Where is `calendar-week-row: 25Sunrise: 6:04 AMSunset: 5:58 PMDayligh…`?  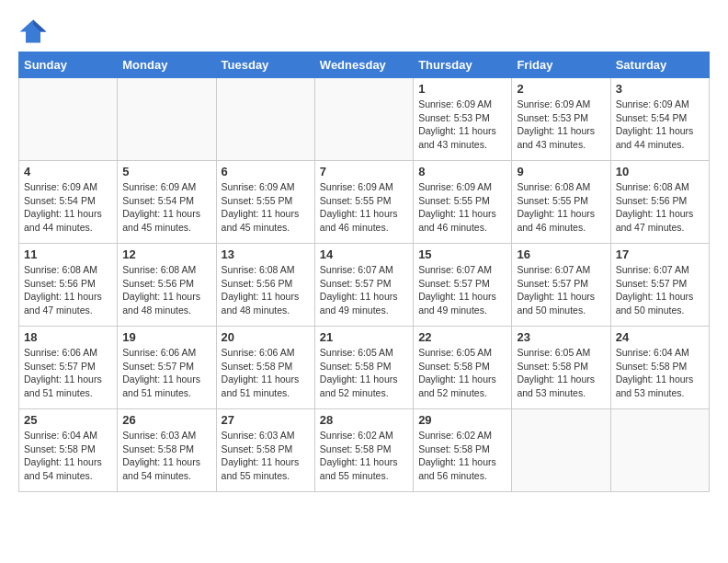 calendar-week-row: 25Sunrise: 6:04 AMSunset: 5:58 PMDayligh… is located at coordinates (364, 451).